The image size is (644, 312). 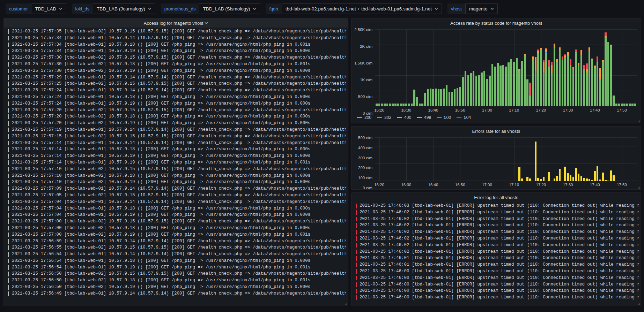 What do you see at coordinates (522, 180) in the screenshot?
I see `bar-segment-errors` at bounding box center [522, 180].